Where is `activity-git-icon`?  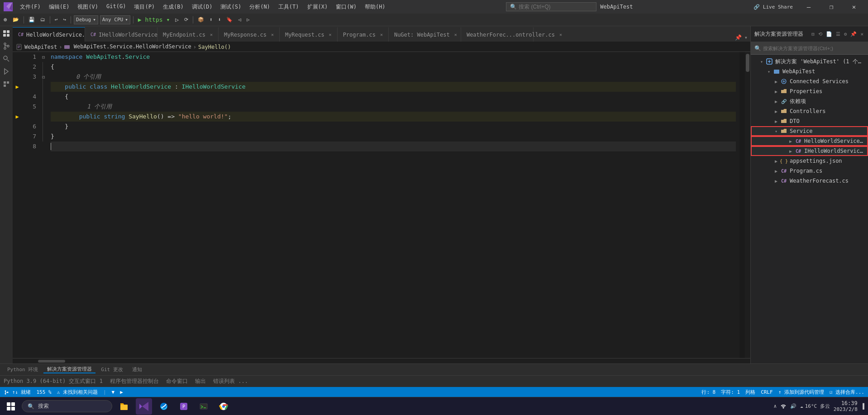
activity-git-icon is located at coordinates (6, 46).